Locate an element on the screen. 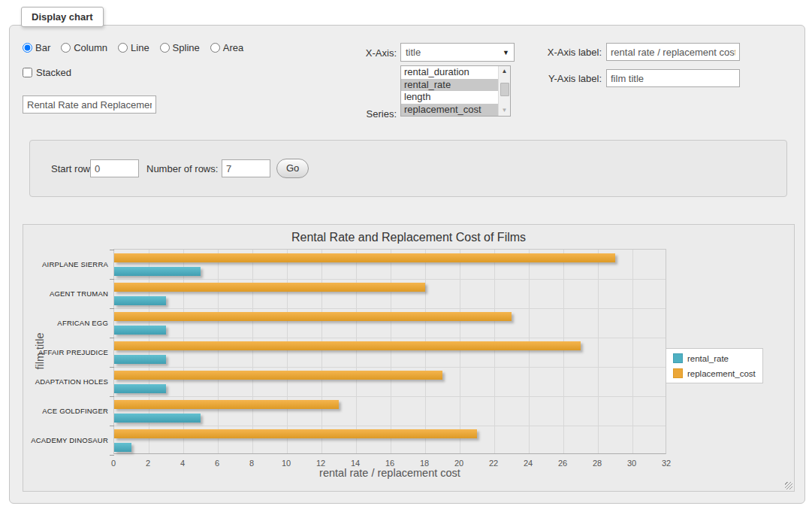 The image size is (812, 512). stacked-row: Stacked is located at coordinates (47, 72).